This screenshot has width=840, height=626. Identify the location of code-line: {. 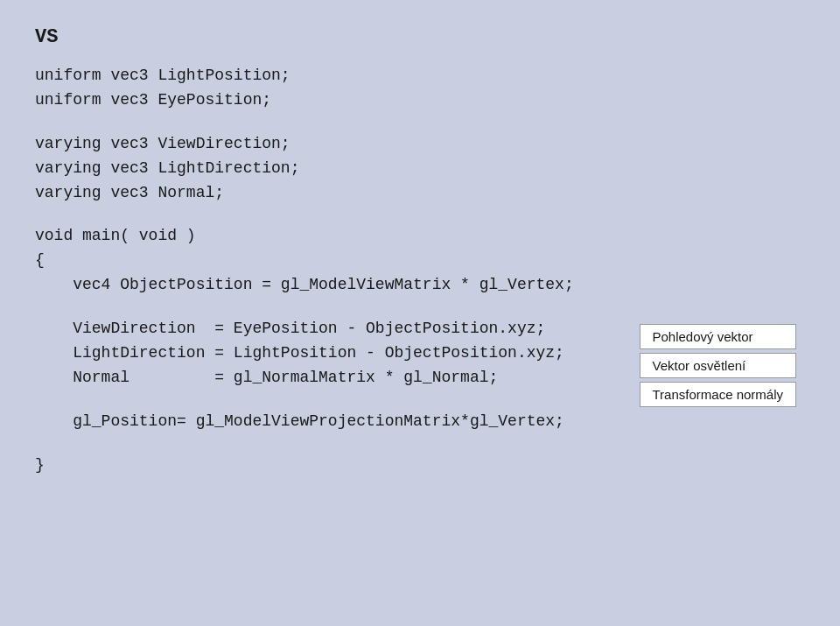
(420, 261).